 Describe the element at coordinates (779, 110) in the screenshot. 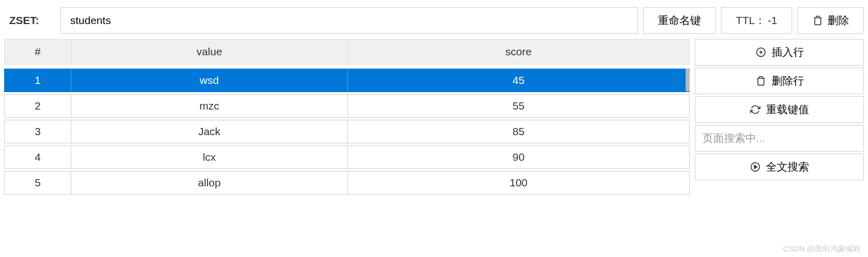

I see `reload-button: 重载键值` at that location.